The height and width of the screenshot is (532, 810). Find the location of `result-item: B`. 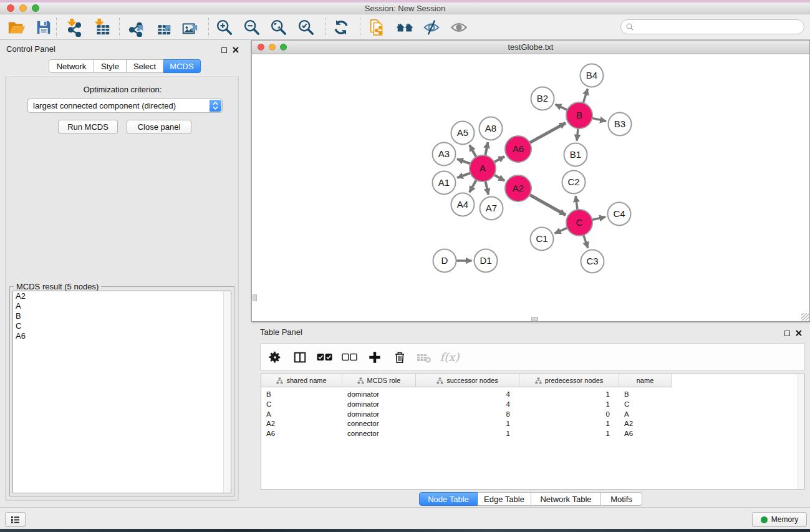

result-item: B is located at coordinates (122, 316).